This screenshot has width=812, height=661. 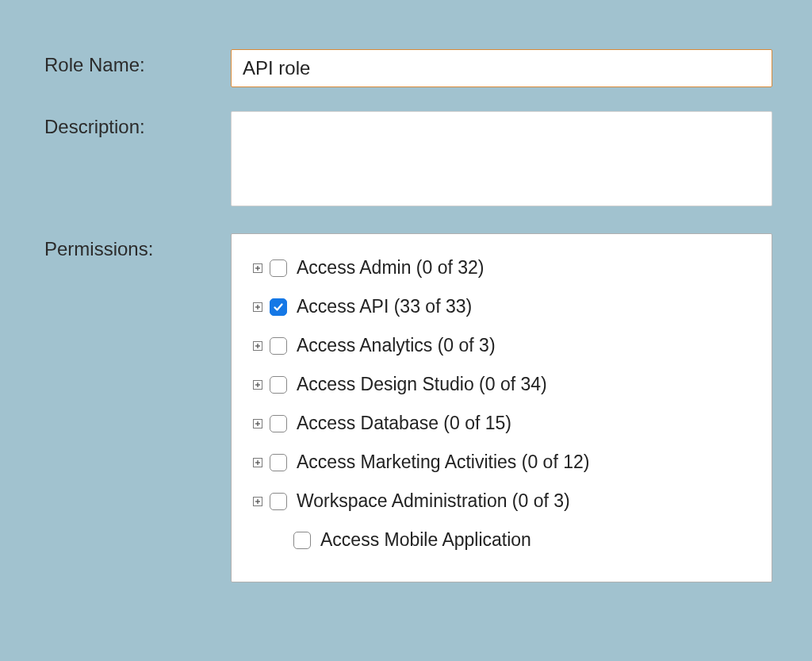 I want to click on permission-item: Access Admin (0 of 32), so click(x=501, y=268).